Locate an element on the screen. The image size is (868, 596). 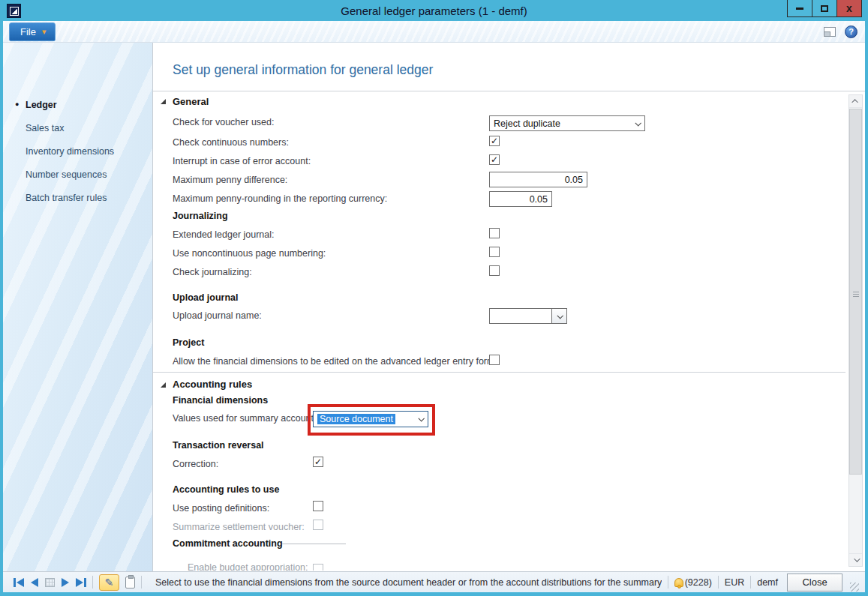
voucher-used-dropdown: Reject duplicate is located at coordinates (567, 123).